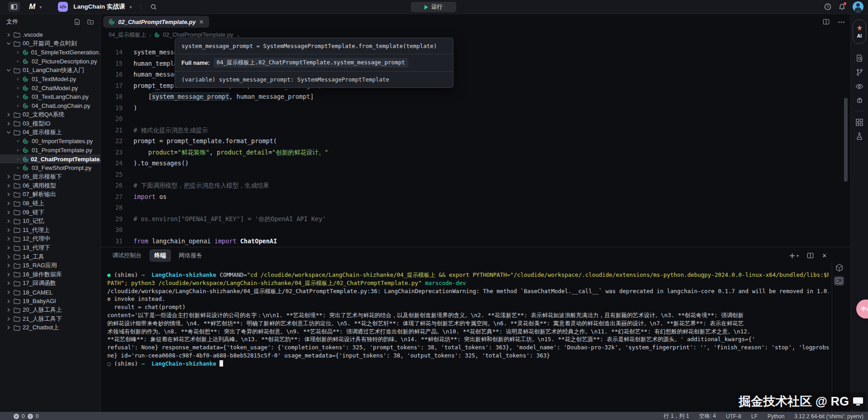  I want to click on translate-badge: 中A, so click(862, 309).